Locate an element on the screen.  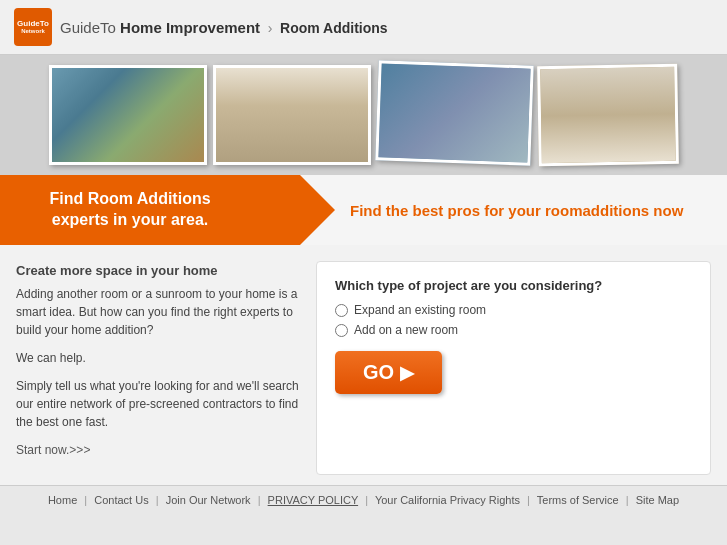
logo-guideto: GuideTo is located at coordinates (33, 24).